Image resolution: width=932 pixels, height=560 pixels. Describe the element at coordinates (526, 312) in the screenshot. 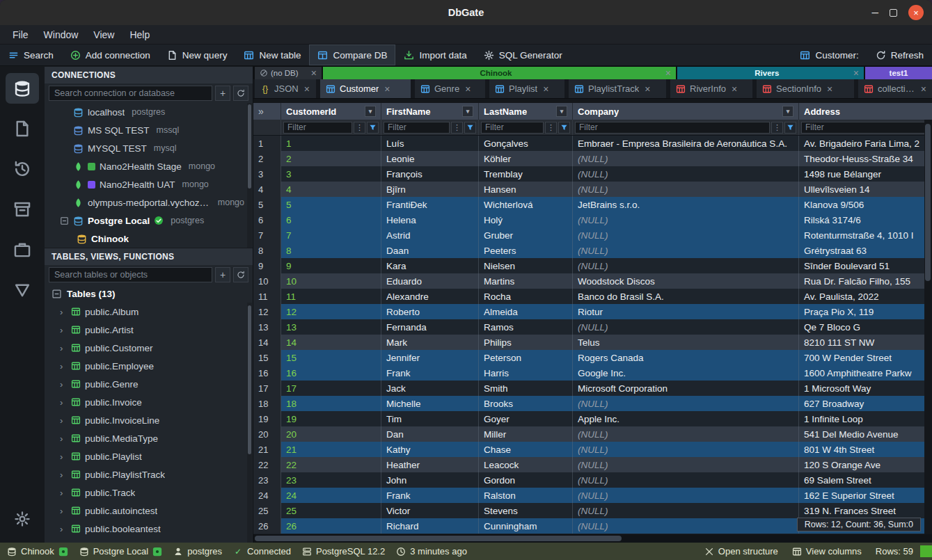

I see `cell-lastname: Almeida` at that location.